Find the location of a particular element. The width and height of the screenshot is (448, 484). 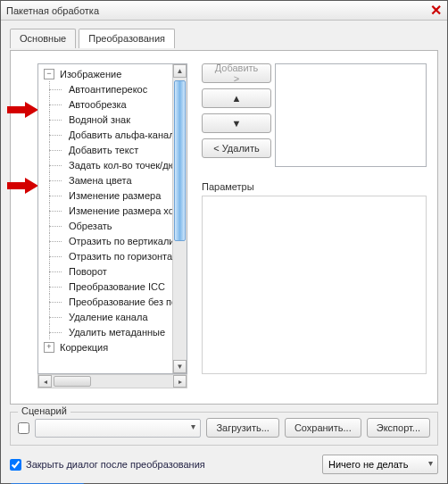

tree-item-label: Изменение размера холста is located at coordinates (127, 211).